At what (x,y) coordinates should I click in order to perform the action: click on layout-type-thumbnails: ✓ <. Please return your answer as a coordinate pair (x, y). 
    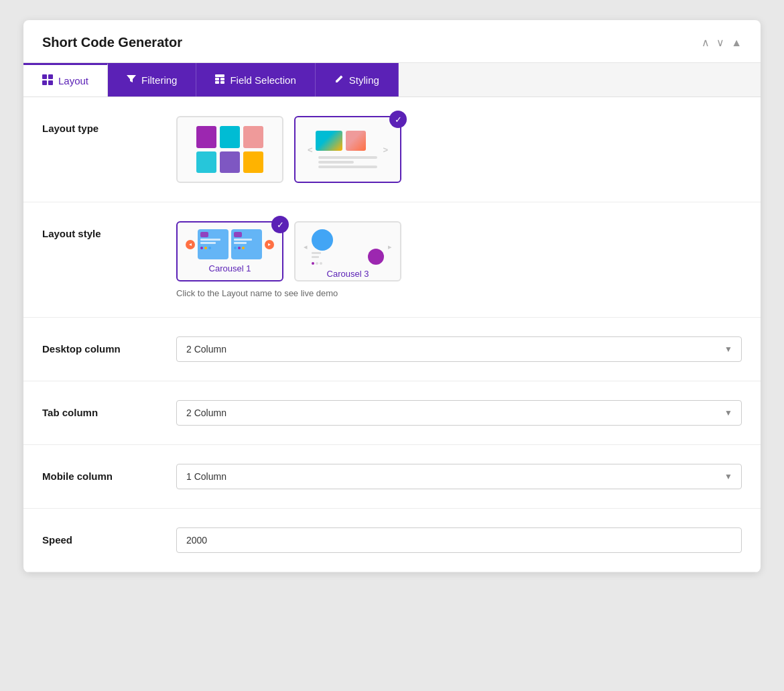
    Looking at the image, I should click on (459, 149).